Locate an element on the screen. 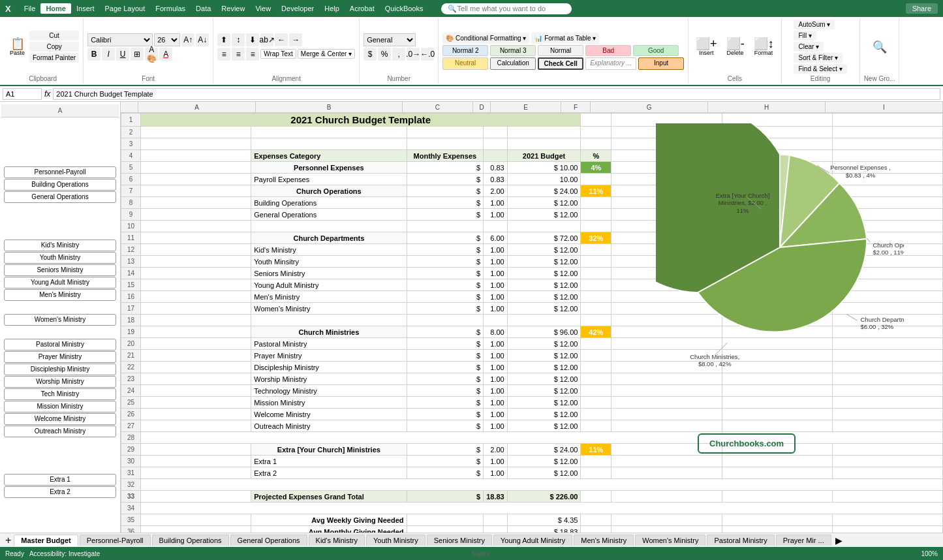 The height and width of the screenshot is (560, 943). cut-button: Cut is located at coordinates (54, 35).